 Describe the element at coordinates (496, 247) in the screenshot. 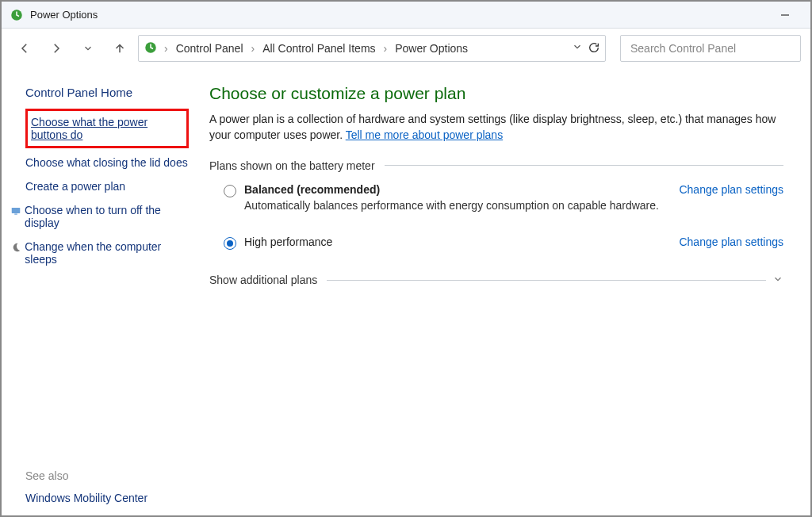

I see `plan-high-performance: High performance Change plan settings` at that location.